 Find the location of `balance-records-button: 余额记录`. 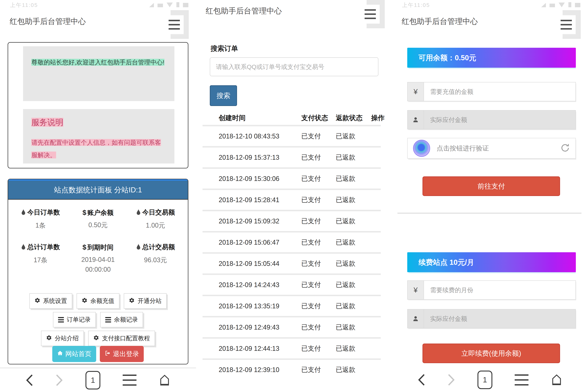

balance-records-button: 余额记录 is located at coordinates (122, 320).